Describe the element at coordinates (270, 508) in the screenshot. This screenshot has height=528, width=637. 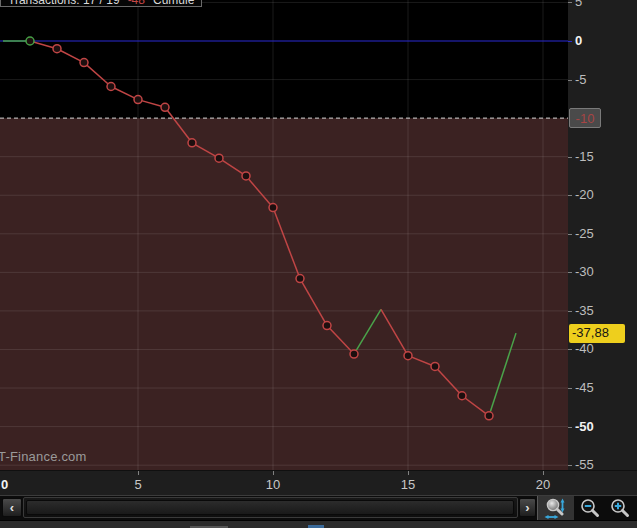
I see `scrollbar-thumb` at that location.